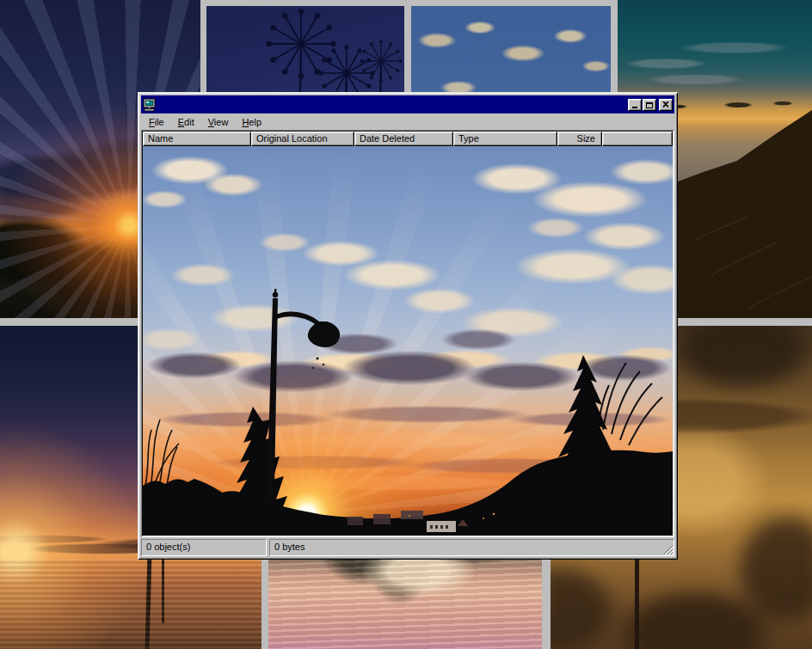  I want to click on column-headers: Name Original Location Date Deleted Type…, so click(408, 139).